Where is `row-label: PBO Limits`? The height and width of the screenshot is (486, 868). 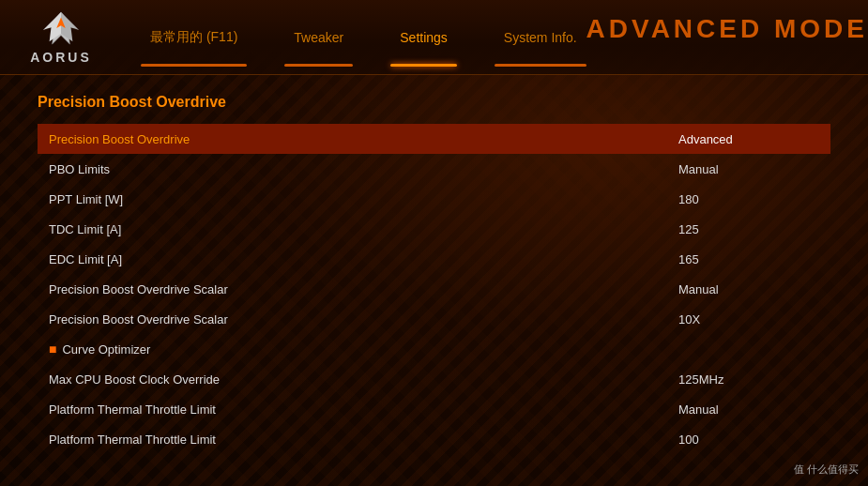 row-label: PBO Limits is located at coordinates (364, 169).